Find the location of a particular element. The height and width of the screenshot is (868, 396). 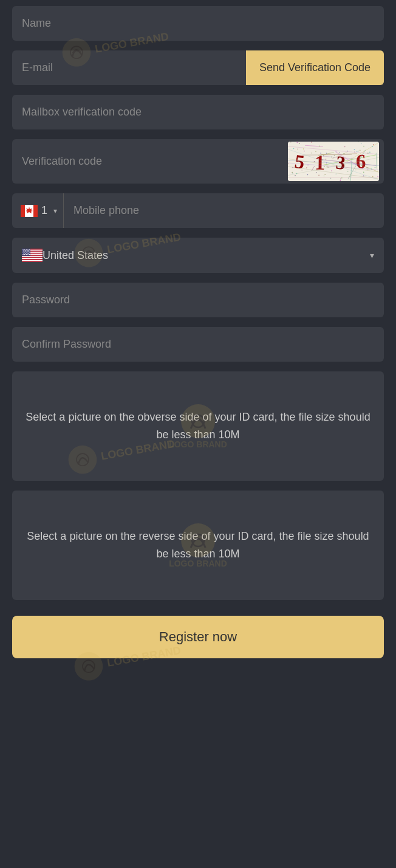

register-button: Register now is located at coordinates (198, 637).